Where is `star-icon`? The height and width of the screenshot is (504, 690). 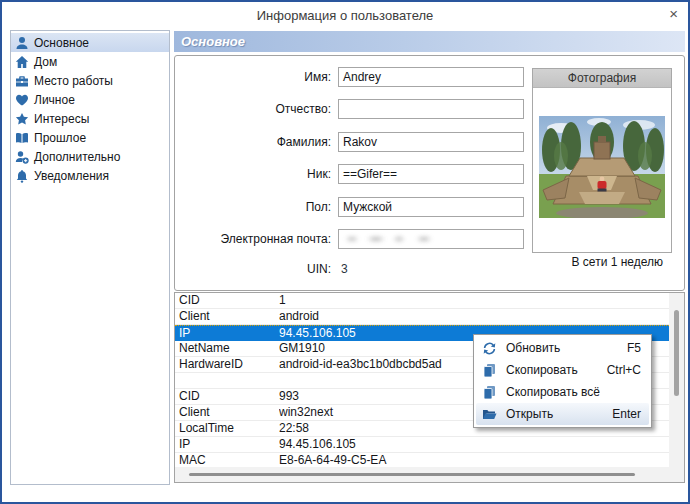 star-icon is located at coordinates (22, 119).